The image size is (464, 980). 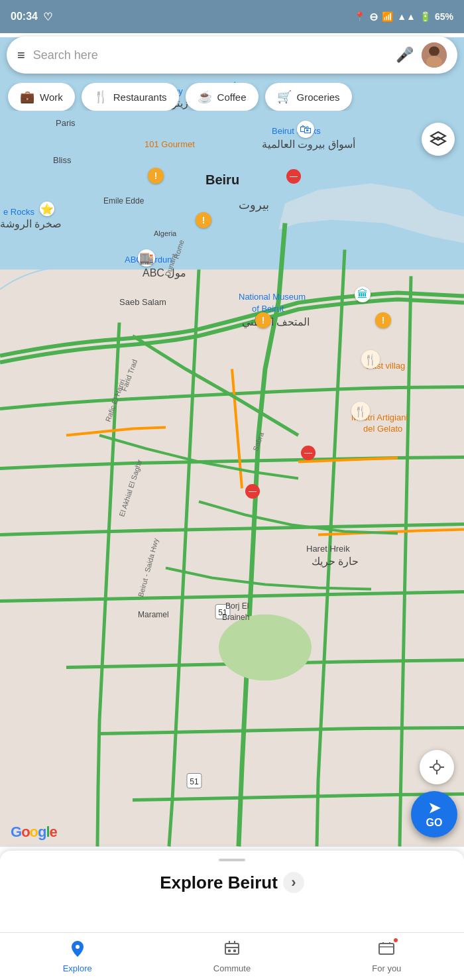 I want to click on bottom-sheet: Explore Beirut ›, so click(x=232, y=892).